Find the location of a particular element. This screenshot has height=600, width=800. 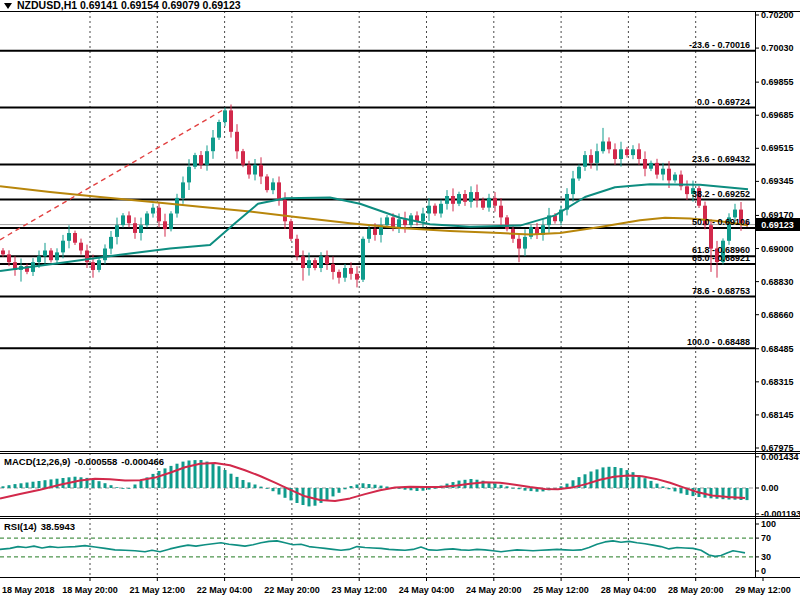

price-axis-label: 0.69685 is located at coordinates (778, 115).